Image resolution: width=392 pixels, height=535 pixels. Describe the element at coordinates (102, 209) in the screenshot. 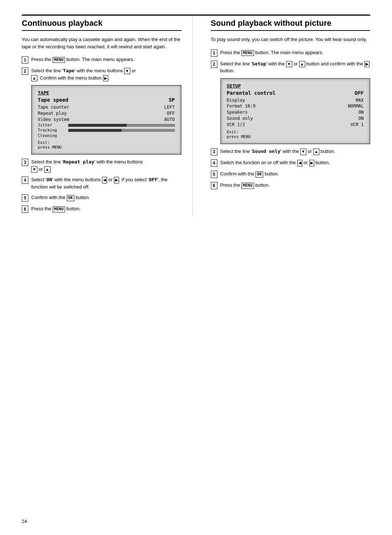

I see `left-step-6: 6 Press the MENU button.` at that location.